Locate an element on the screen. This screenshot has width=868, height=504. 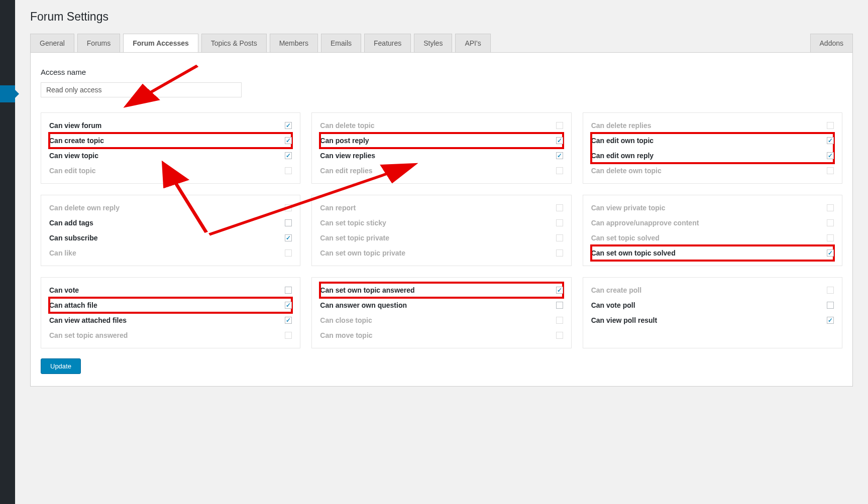
tab-forum-accesses: Forum Accesses is located at coordinates (161, 43).